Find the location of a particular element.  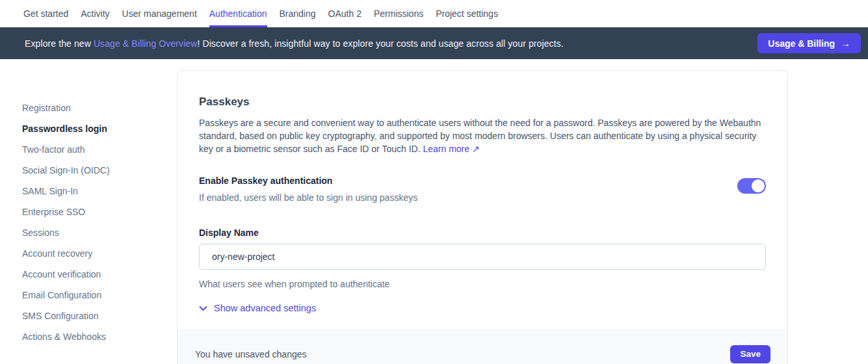

display-name-helper: What users see when prompted to authenti… is located at coordinates (482, 284).